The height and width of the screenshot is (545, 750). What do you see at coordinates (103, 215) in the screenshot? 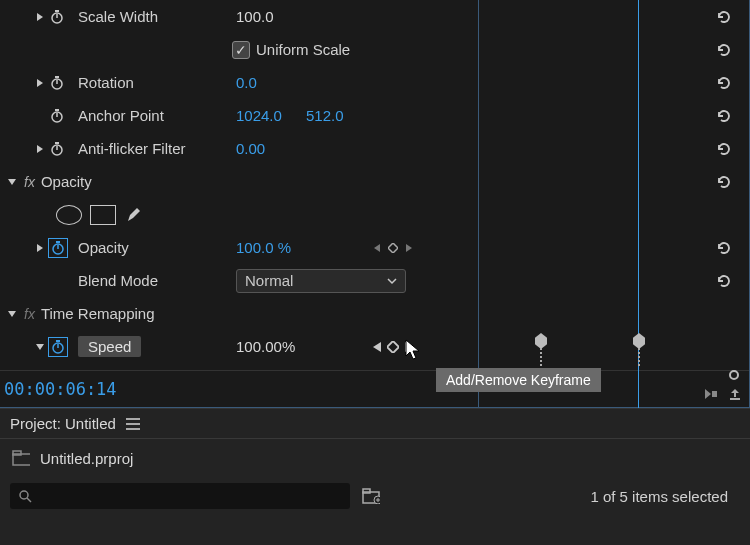
I see `rectangle-mask-button` at bounding box center [103, 215].